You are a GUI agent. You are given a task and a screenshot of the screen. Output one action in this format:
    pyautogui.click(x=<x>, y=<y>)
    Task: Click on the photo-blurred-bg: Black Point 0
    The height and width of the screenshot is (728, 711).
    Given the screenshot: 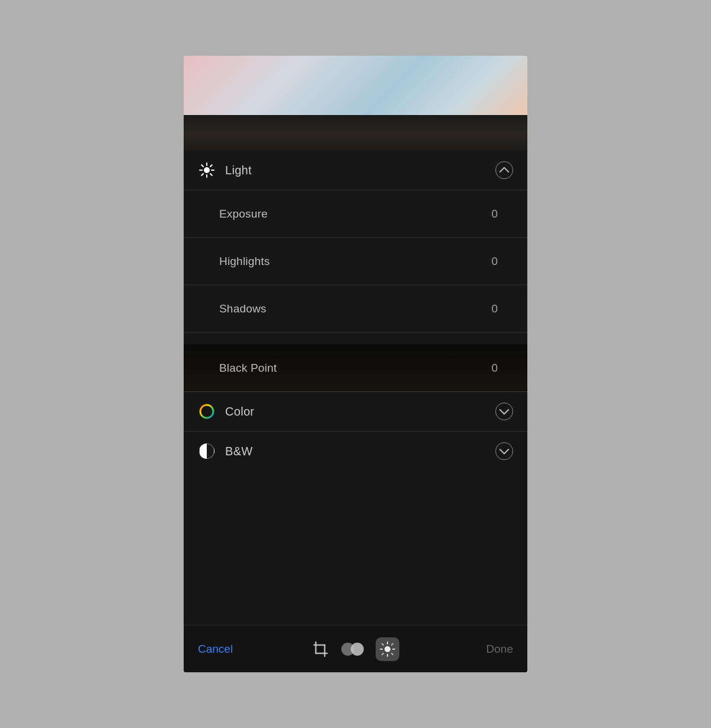 What is the action you would take?
    pyautogui.click(x=356, y=368)
    